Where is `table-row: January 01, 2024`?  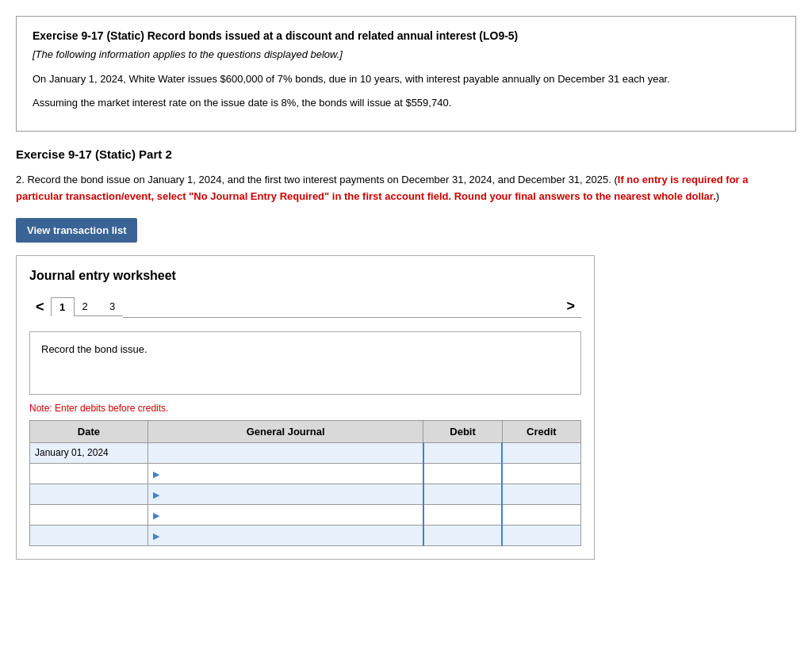 table-row: January 01, 2024 is located at coordinates (306, 453).